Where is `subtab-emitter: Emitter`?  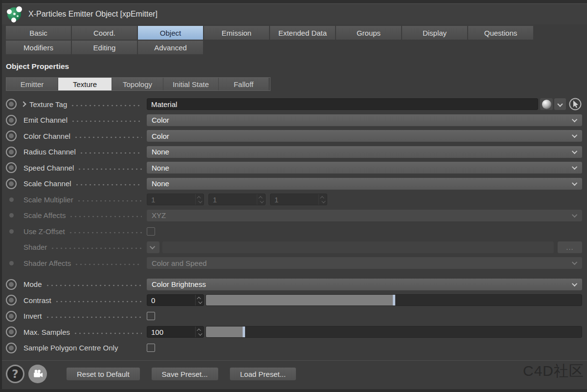
subtab-emitter: Emitter is located at coordinates (32, 84).